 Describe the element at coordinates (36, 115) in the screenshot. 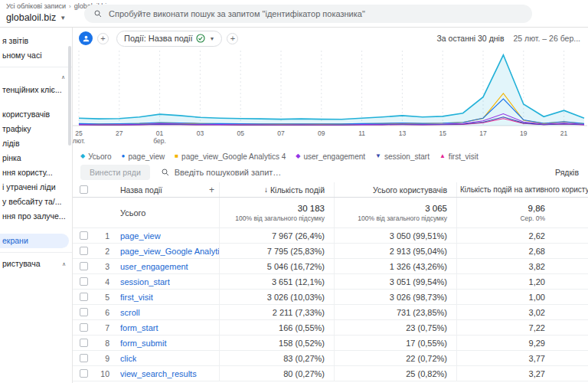

I see `sidebar-item: користувачів` at that location.